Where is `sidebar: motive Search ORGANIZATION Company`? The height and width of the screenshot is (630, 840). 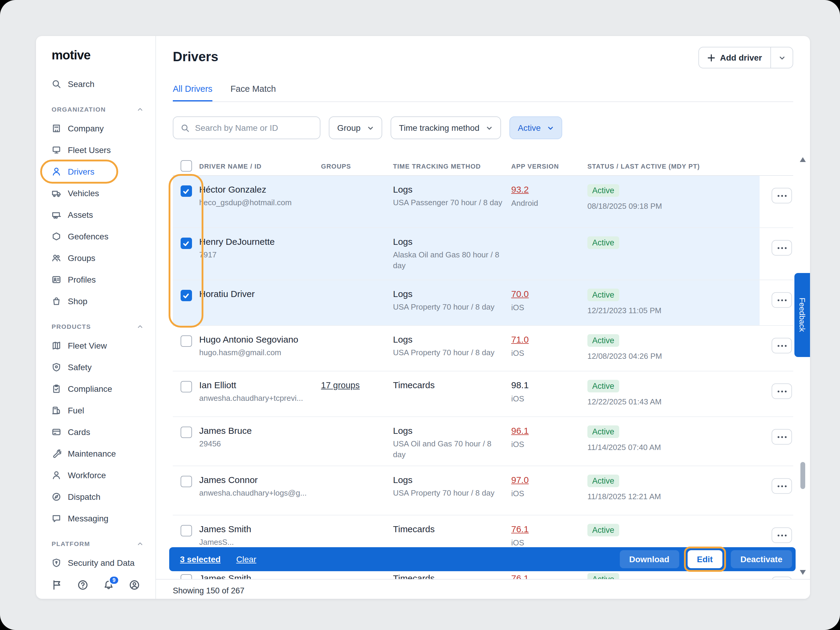 sidebar: motive Search ORGANIZATION Company is located at coordinates (96, 317).